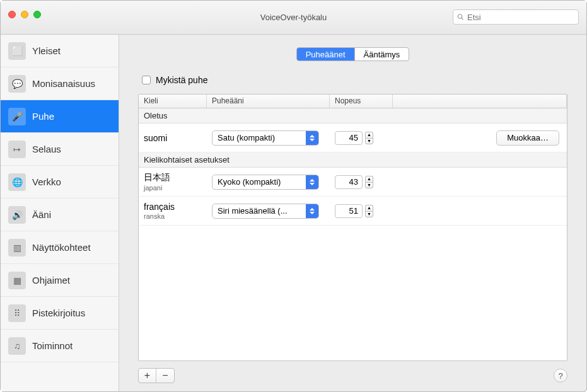 Image resolution: width=587 pixels, height=392 pixels. What do you see at coordinates (59, 313) in the screenshot?
I see `sidebar-item-label: Pistekirjoitus` at bounding box center [59, 313].